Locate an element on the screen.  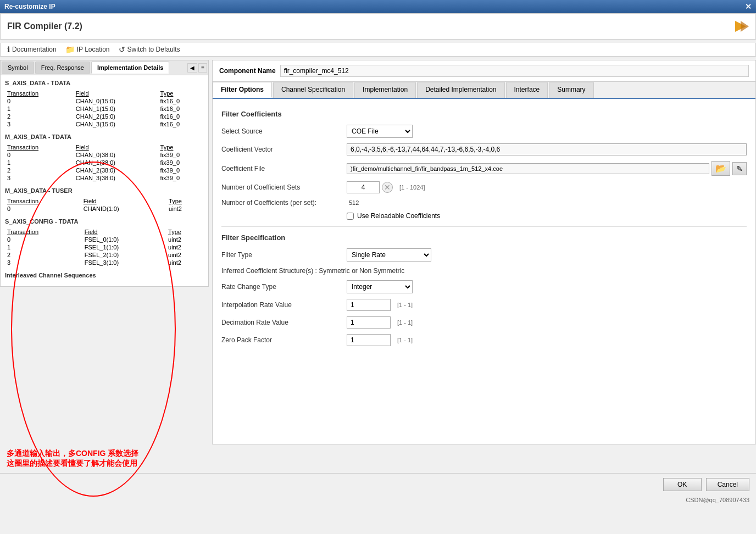
zero-pack-range: [1 - 1] is located at coordinates (405, 340).